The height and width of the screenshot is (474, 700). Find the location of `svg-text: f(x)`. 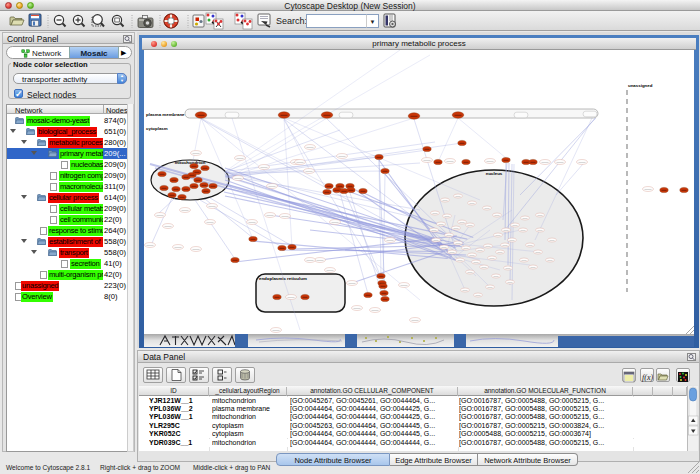

svg-text: f(x) is located at coordinates (648, 378).